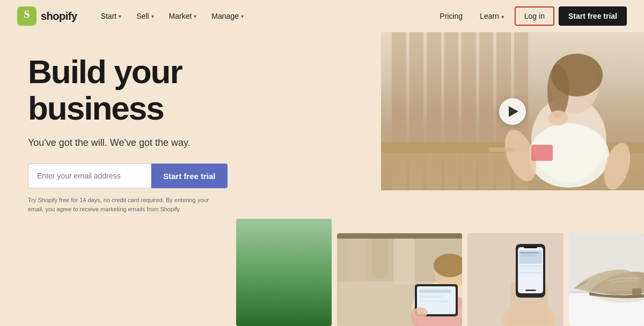 The width and height of the screenshot is (644, 326). I want to click on shoes-svg, so click(606, 280).